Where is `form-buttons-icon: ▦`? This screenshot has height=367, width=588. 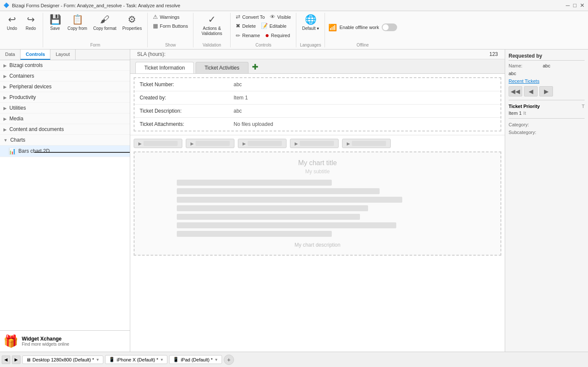 form-buttons-icon: ▦ is located at coordinates (155, 26).